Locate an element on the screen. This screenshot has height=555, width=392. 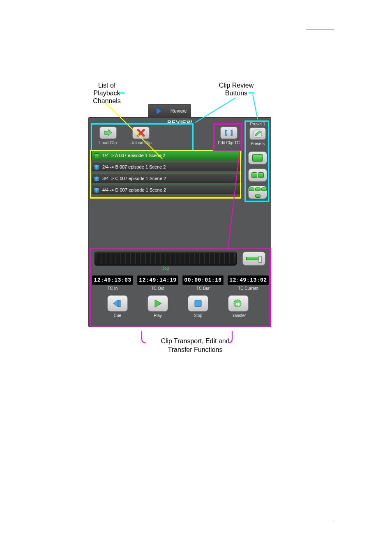
slider-icon is located at coordinates (254, 259).